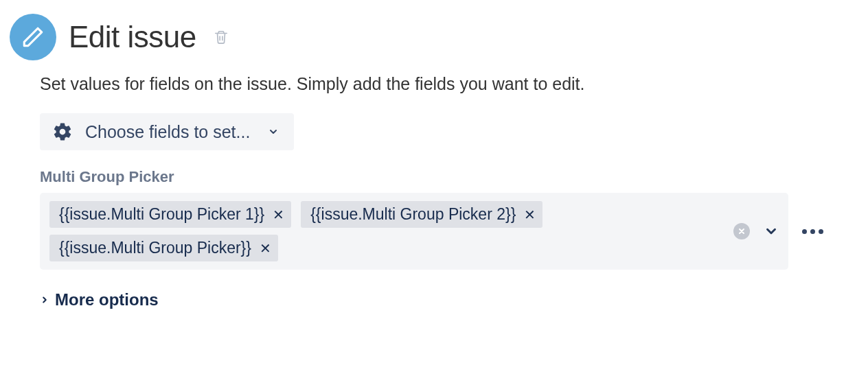  I want to click on tag-label: {{issue.Multi Group Picker}}, so click(155, 248).